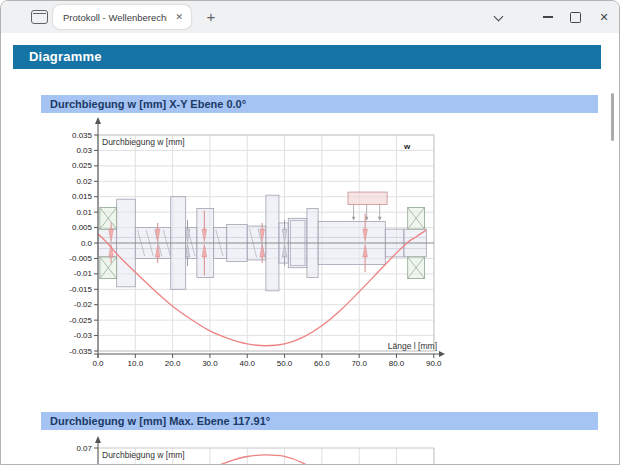 This screenshot has width=620, height=465. What do you see at coordinates (84, 304) in the screenshot?
I see `svg-text: -0.02` at bounding box center [84, 304].